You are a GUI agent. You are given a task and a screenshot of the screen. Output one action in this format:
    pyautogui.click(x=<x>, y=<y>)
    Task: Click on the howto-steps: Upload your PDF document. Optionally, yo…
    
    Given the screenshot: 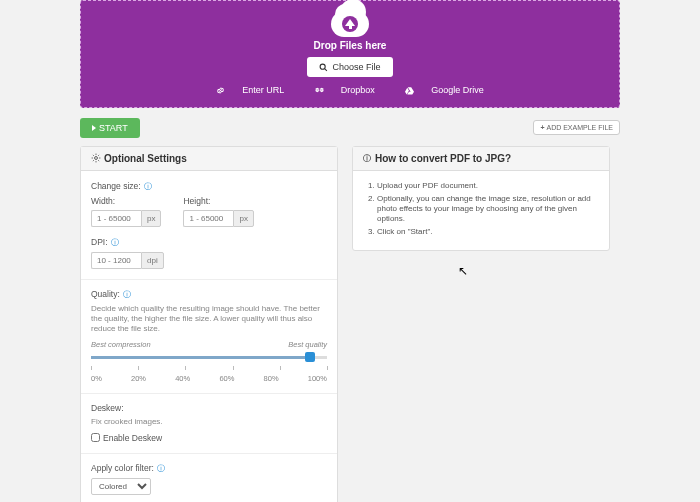 What is the action you would take?
    pyautogui.click(x=481, y=209)
    